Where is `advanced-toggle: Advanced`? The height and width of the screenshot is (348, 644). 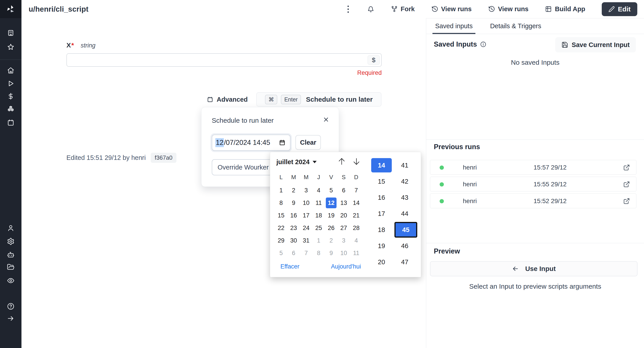
advanced-toggle: Advanced is located at coordinates (227, 100).